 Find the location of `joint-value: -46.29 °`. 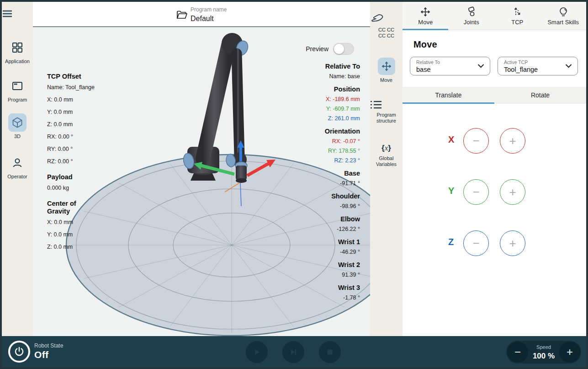

joint-value: -46.29 ° is located at coordinates (319, 252).